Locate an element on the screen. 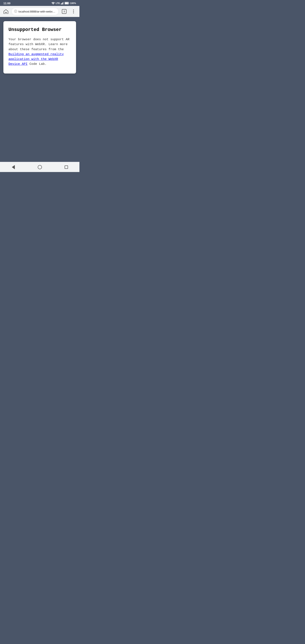 This screenshot has height=644, width=305. recents-icon is located at coordinates (66, 167).